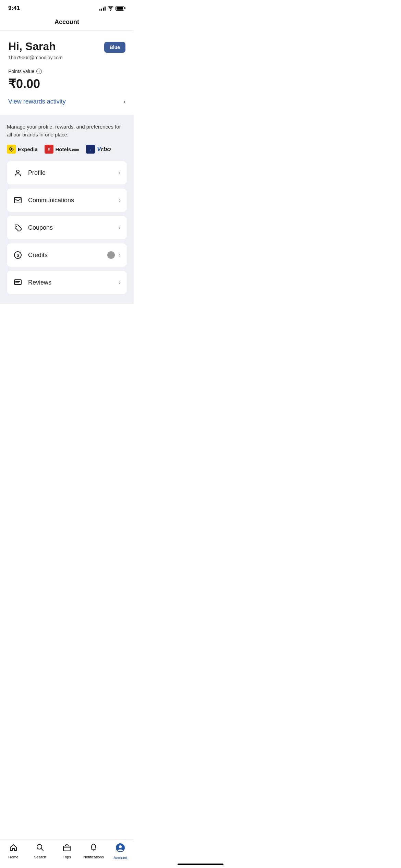 The image size is (401, 868). I want to click on coupons-label: Coupons, so click(40, 228).